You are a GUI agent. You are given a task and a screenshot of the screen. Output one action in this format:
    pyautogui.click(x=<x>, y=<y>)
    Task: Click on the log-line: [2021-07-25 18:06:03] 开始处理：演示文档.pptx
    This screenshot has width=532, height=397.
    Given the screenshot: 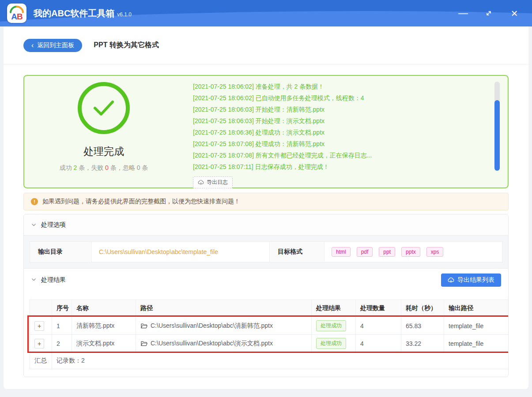 What is the action you would take?
    pyautogui.click(x=351, y=121)
    